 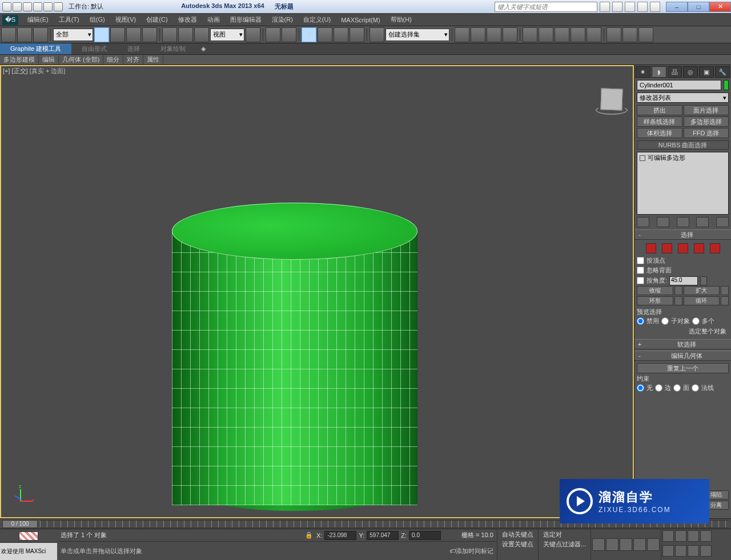 What do you see at coordinates (681, 536) in the screenshot?
I see `zoom-all-icon` at bounding box center [681, 536].